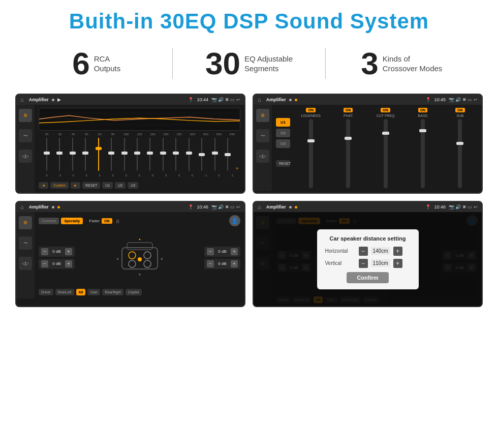  I want to click on dialog-vertical-minus: −, so click(363, 263).